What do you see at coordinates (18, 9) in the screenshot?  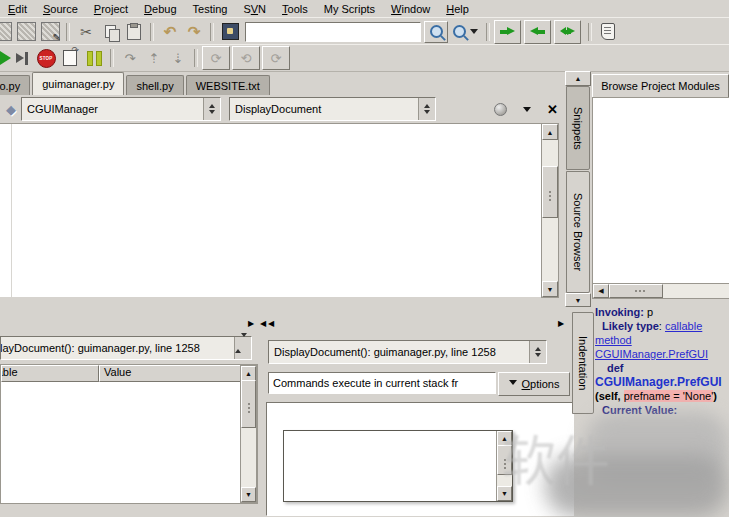 I see `menu-edit: Edit` at bounding box center [18, 9].